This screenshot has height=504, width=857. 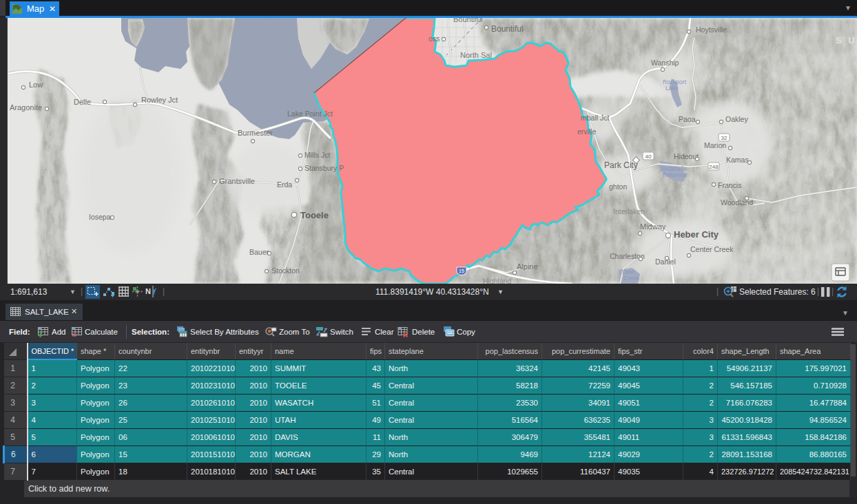 What do you see at coordinates (629, 211) in the screenshot?
I see `svg-text: Interlaken` at bounding box center [629, 211].